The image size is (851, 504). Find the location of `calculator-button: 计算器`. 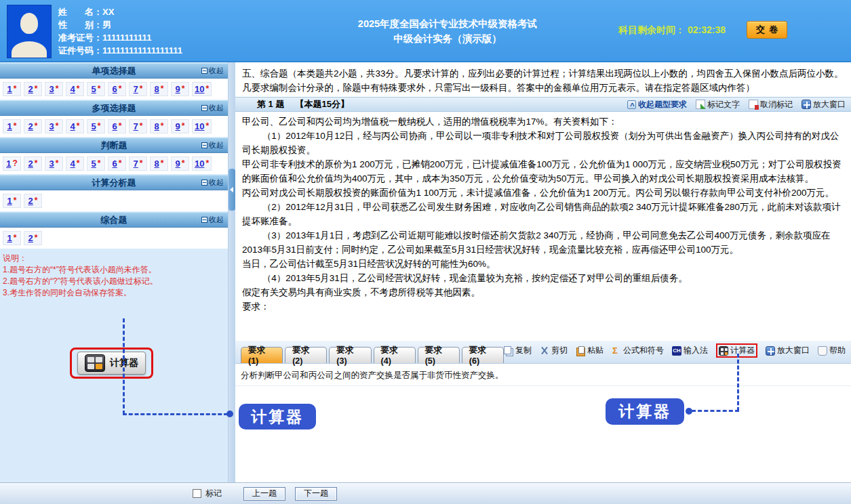

calculator-button: 计算器 is located at coordinates (111, 363).